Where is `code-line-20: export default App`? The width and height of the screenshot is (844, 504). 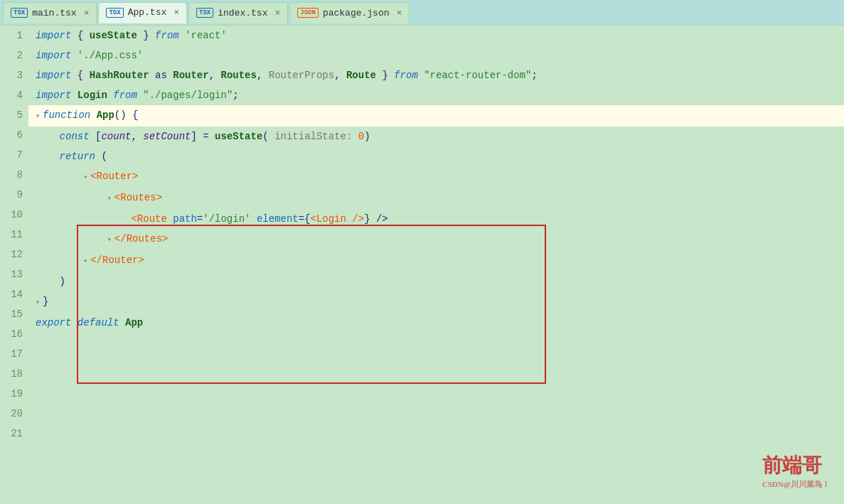
code-line-20: export default App is located at coordinates (437, 323).